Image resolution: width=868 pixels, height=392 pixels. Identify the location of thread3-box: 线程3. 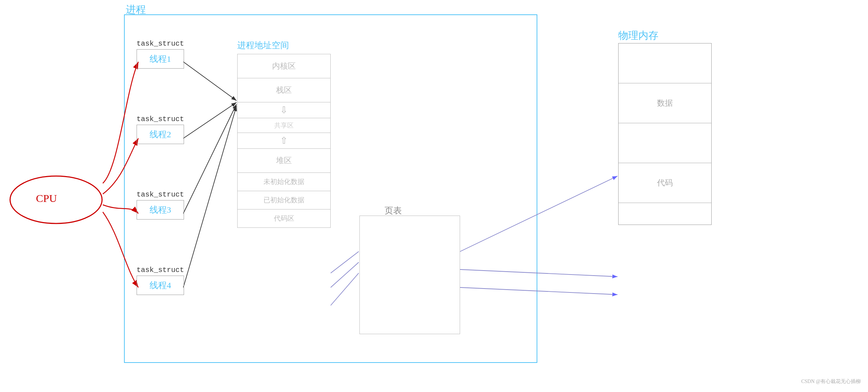
(160, 210).